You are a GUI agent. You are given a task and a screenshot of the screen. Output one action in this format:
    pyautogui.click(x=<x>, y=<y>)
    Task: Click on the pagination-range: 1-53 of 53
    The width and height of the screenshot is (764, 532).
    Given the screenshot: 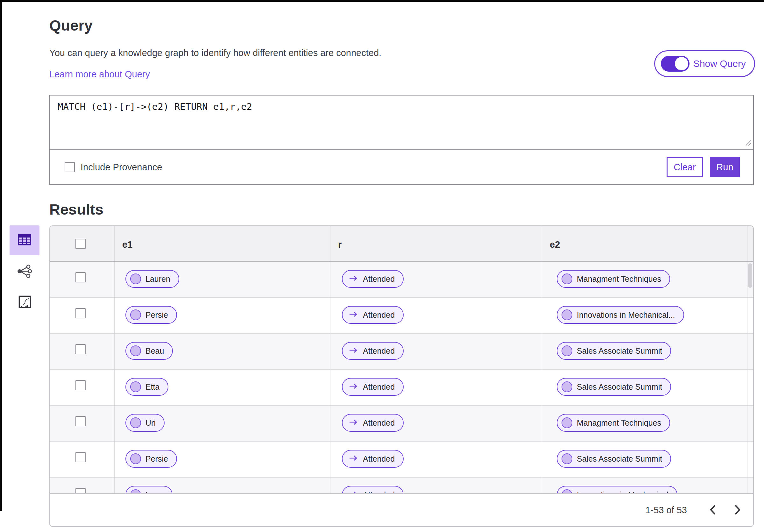 What is the action you would take?
    pyautogui.click(x=666, y=510)
    